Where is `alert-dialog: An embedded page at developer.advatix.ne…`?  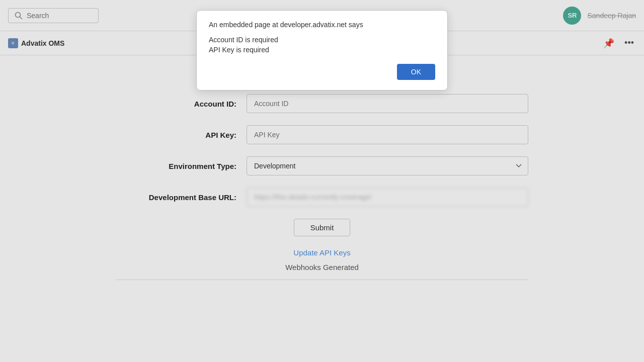 alert-dialog: An embedded page at developer.advatix.ne… is located at coordinates (322, 50).